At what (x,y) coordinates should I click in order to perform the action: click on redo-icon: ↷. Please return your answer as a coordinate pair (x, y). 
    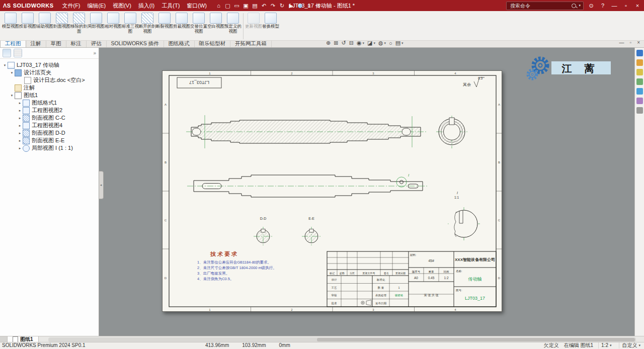
    Looking at the image, I should click on (273, 6).